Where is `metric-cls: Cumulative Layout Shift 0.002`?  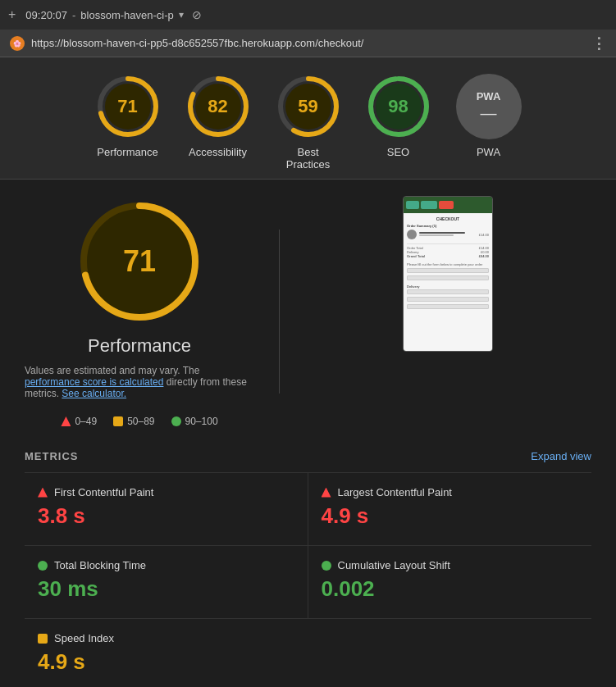 metric-cls: Cumulative Layout Shift 0.002 is located at coordinates (450, 582).